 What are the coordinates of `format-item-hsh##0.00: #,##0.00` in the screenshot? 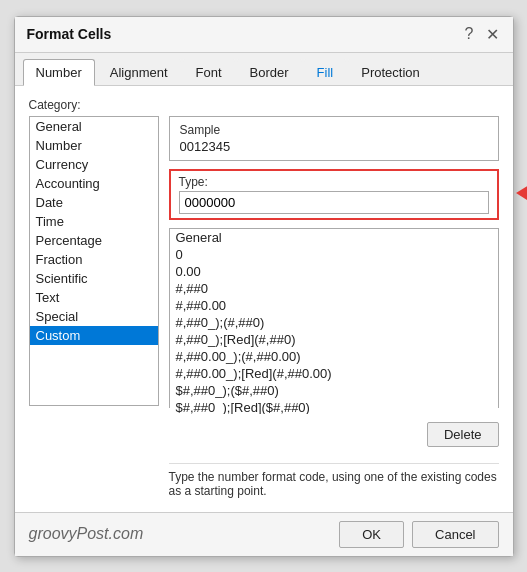 It's located at (334, 306).